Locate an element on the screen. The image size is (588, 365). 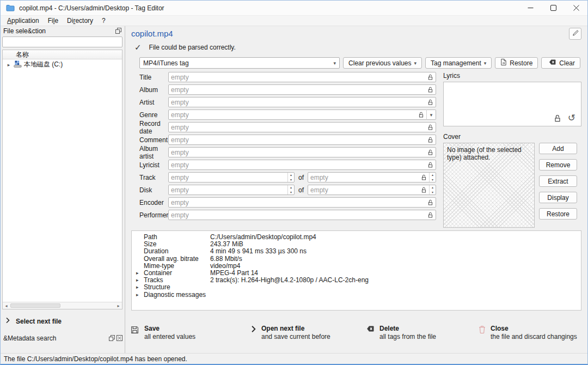
menu-file: File is located at coordinates (53, 21).